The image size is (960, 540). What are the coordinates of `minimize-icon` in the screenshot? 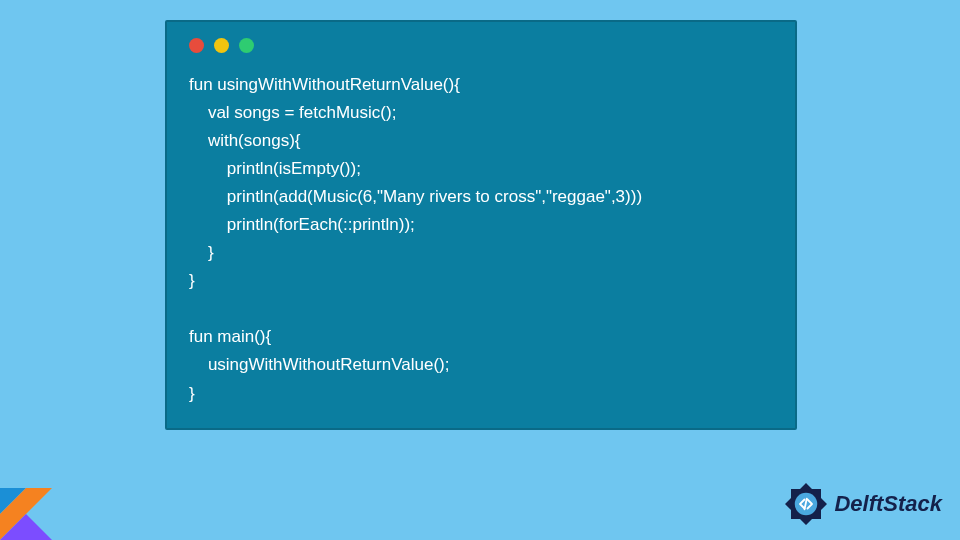 It's located at (222, 46).